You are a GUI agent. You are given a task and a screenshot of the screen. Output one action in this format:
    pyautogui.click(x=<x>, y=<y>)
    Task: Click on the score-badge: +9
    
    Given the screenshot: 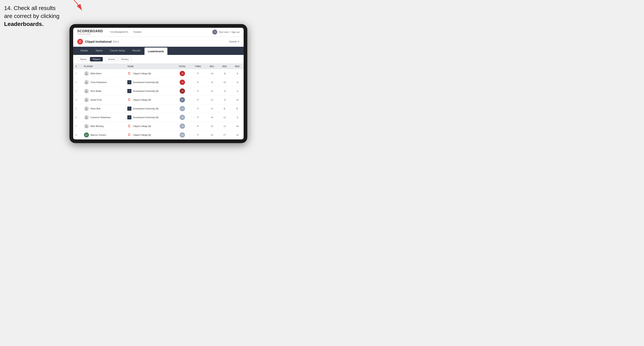 What is the action you would take?
    pyautogui.click(x=182, y=126)
    